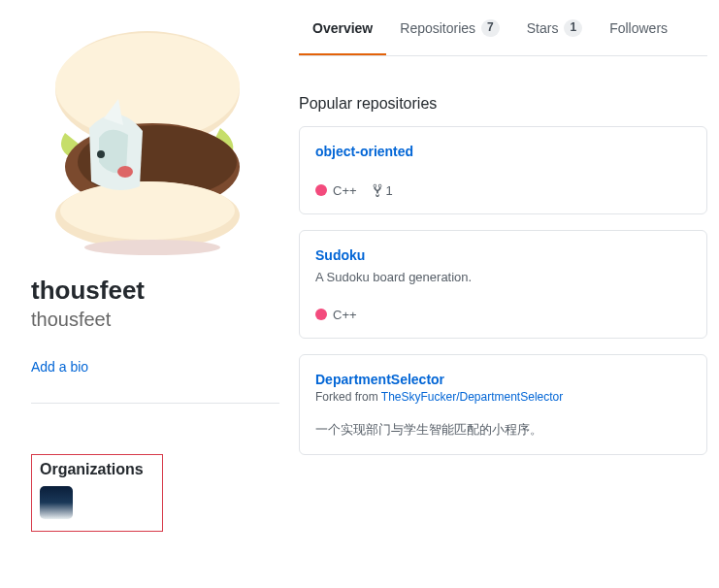 The height and width of the screenshot is (588, 719). Describe the element at coordinates (472, 397) in the screenshot. I see `forked-from-link: TheSkyFucker/DepartmentSelector` at that location.